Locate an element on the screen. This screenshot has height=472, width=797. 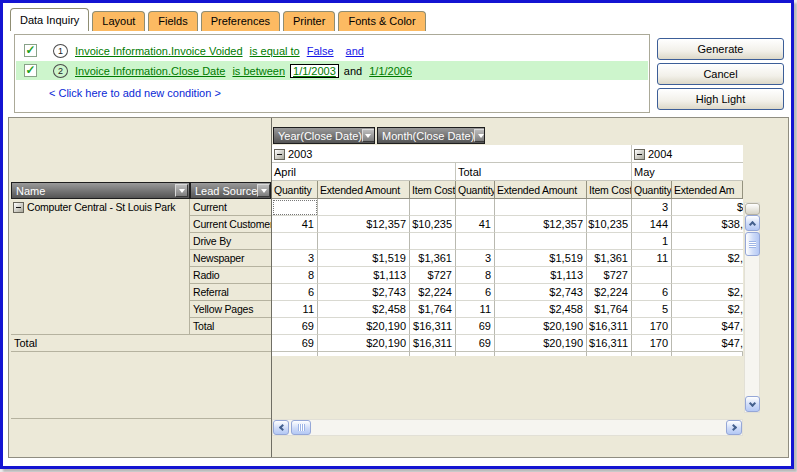
data-cell: $47, is located at coordinates (708, 326).